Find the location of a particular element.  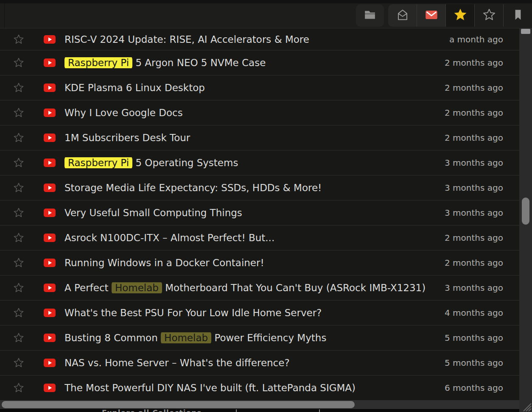

title-text: The Most Powerful DIY NAS I've built (ft… is located at coordinates (210, 388).